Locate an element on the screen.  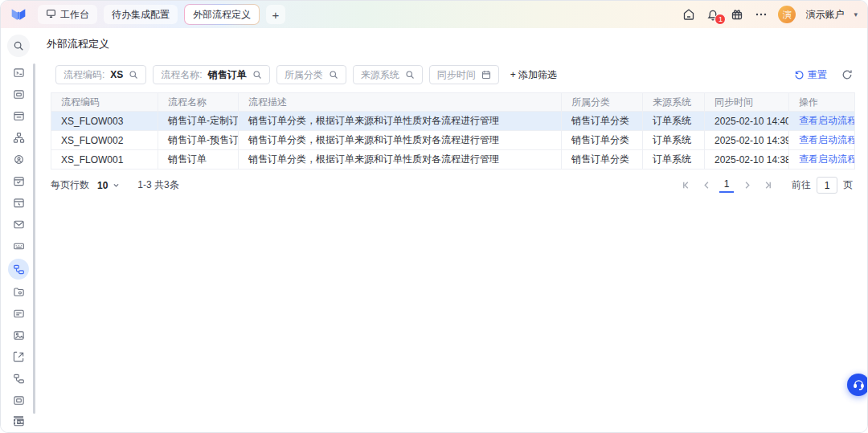
goto-page-input is located at coordinates (827, 185).